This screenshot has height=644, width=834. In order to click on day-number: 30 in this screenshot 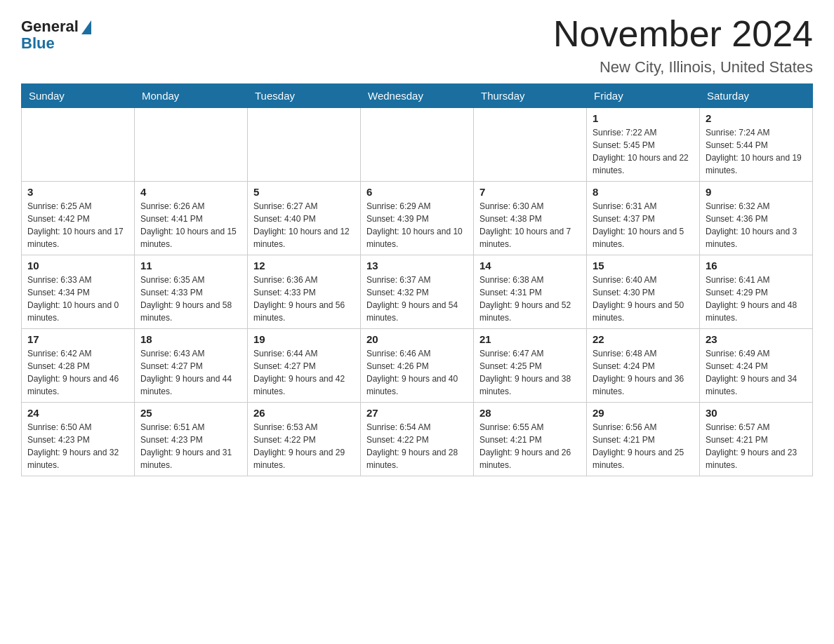, I will do `click(756, 412)`.